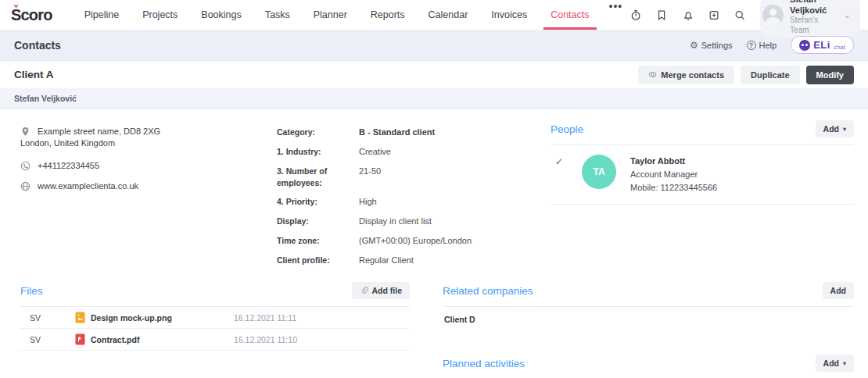 The width and height of the screenshot is (868, 378). Describe the element at coordinates (221, 15) in the screenshot. I see `nav-item-bookings: Bookings` at that location.